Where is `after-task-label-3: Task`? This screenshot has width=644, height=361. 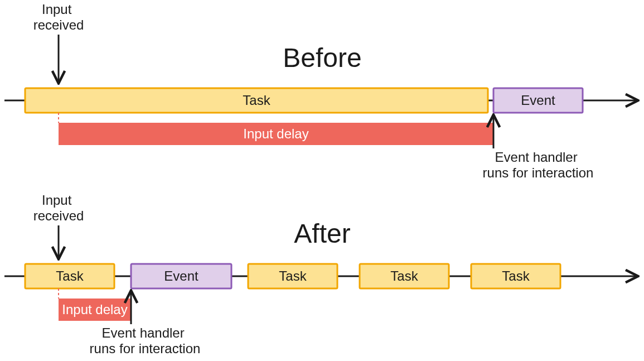 after-task-label-3: Task is located at coordinates (404, 276).